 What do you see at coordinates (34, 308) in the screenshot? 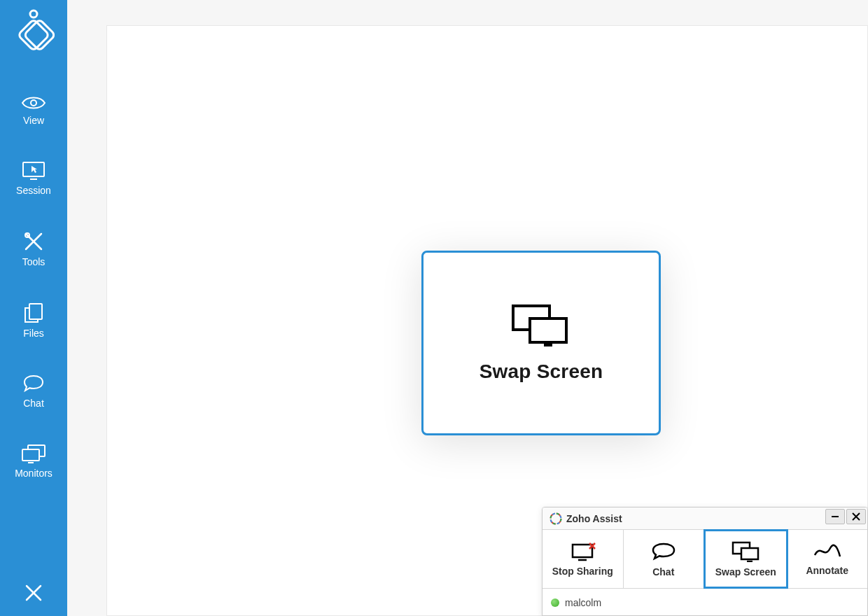
I see `sidebar: View Session Tools` at bounding box center [34, 308].